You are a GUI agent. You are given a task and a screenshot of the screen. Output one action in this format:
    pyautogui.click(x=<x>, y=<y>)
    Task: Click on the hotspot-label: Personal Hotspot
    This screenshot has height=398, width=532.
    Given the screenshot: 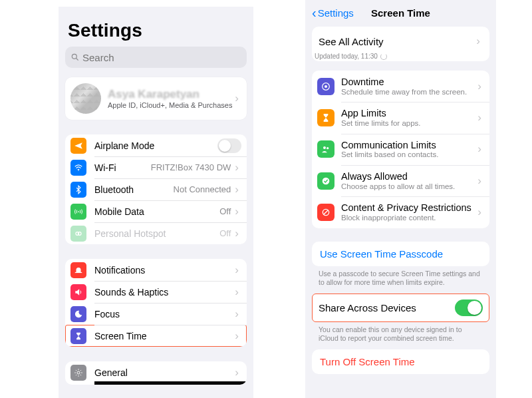 What is the action you would take?
    pyautogui.click(x=130, y=234)
    